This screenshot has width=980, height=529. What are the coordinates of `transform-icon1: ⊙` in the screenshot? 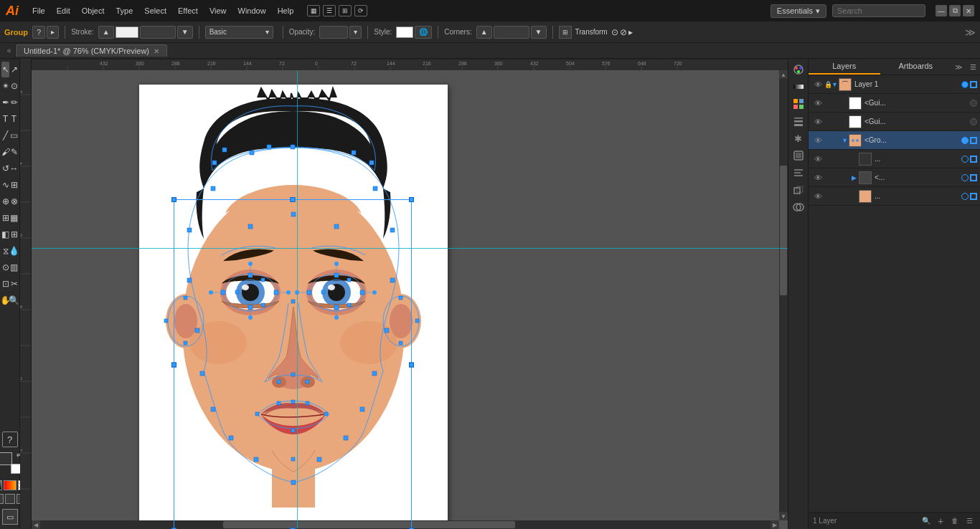 It's located at (615, 32).